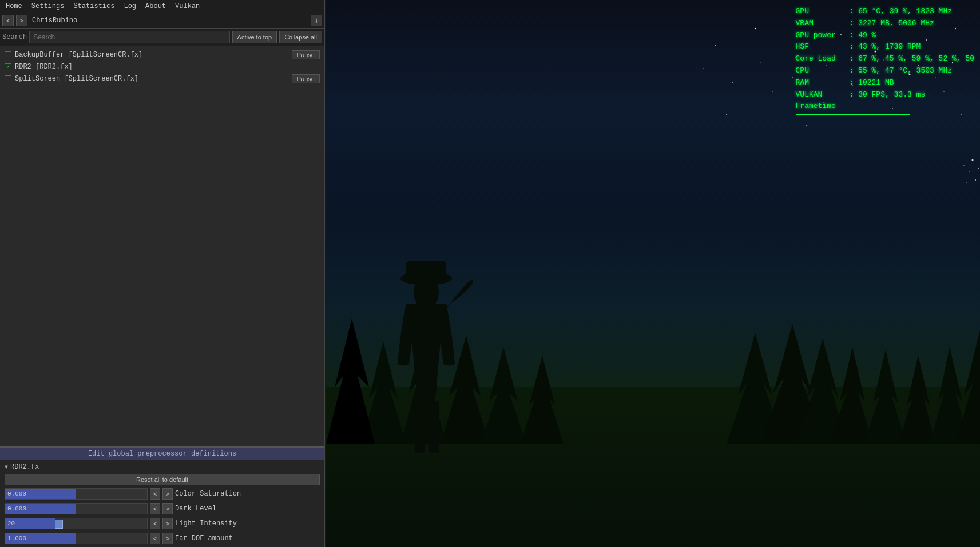 Image resolution: width=980 pixels, height=547 pixels. What do you see at coordinates (305, 79) in the screenshot?
I see `effect-pause-button-2: Pause` at bounding box center [305, 79].